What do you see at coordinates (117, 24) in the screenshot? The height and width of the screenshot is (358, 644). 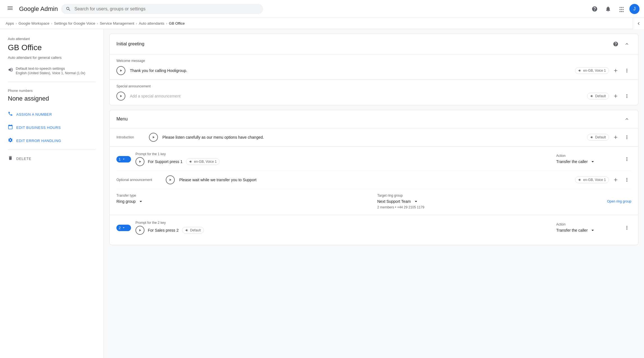 I see `breadcrumb-service-mgmt: Service Management` at bounding box center [117, 24].